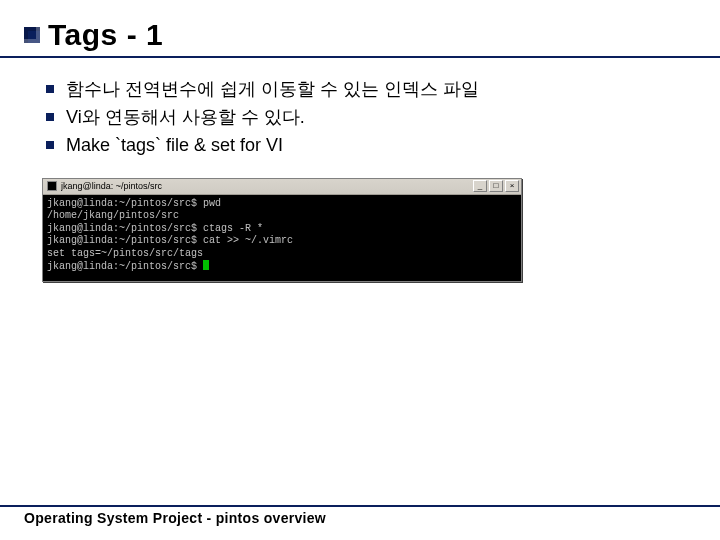  What do you see at coordinates (480, 186) in the screenshot?
I see `minimize-button: _` at bounding box center [480, 186].